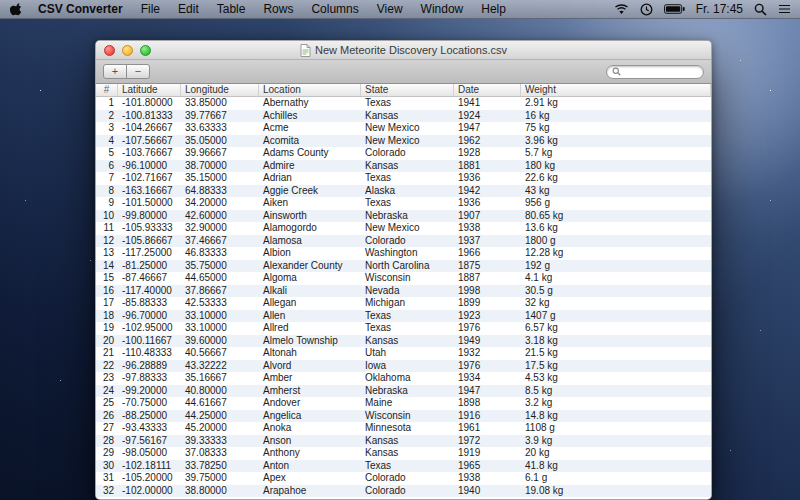 This screenshot has height=500, width=800. I want to click on table-row: 27-93.4333345.20000AnokaMinnesota1961110…, so click(404, 428).